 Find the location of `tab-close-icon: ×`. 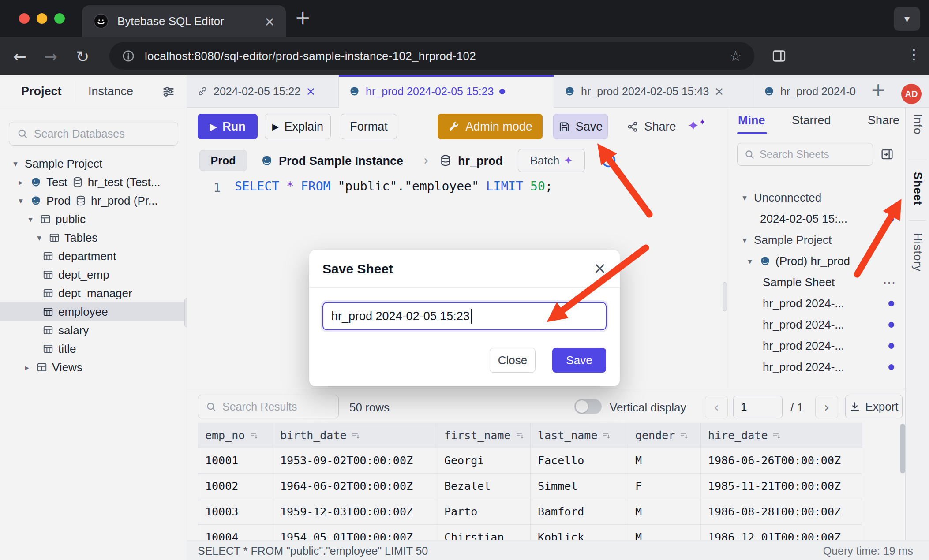

tab-close-icon: × is located at coordinates (270, 21).